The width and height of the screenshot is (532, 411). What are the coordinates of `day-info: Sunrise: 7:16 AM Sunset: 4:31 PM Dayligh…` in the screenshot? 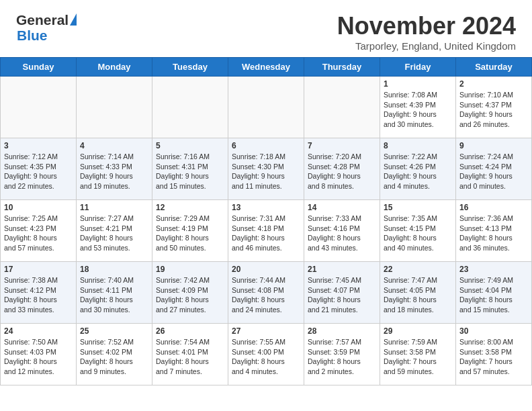 It's located at (190, 172).